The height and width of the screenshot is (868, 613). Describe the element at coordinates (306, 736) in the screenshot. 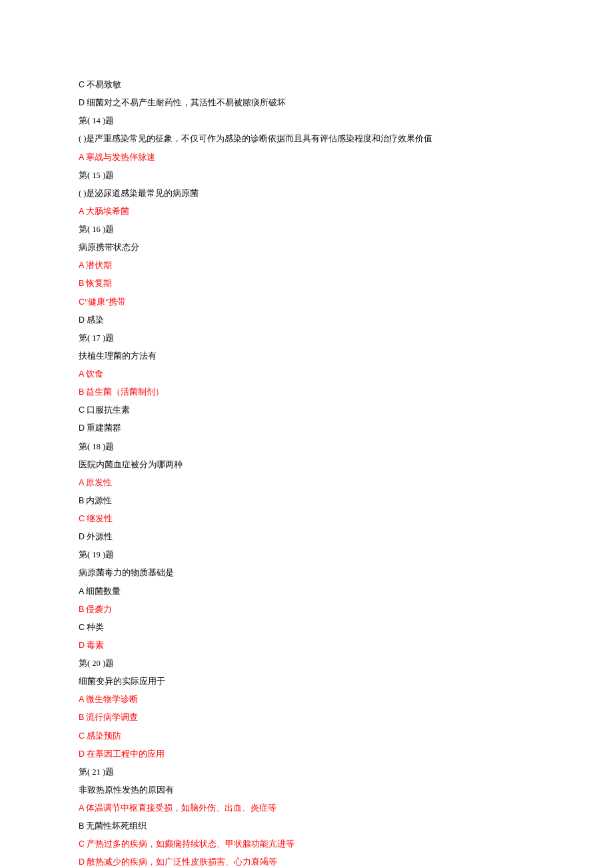

I see `answer-option: C 感染预防` at that location.